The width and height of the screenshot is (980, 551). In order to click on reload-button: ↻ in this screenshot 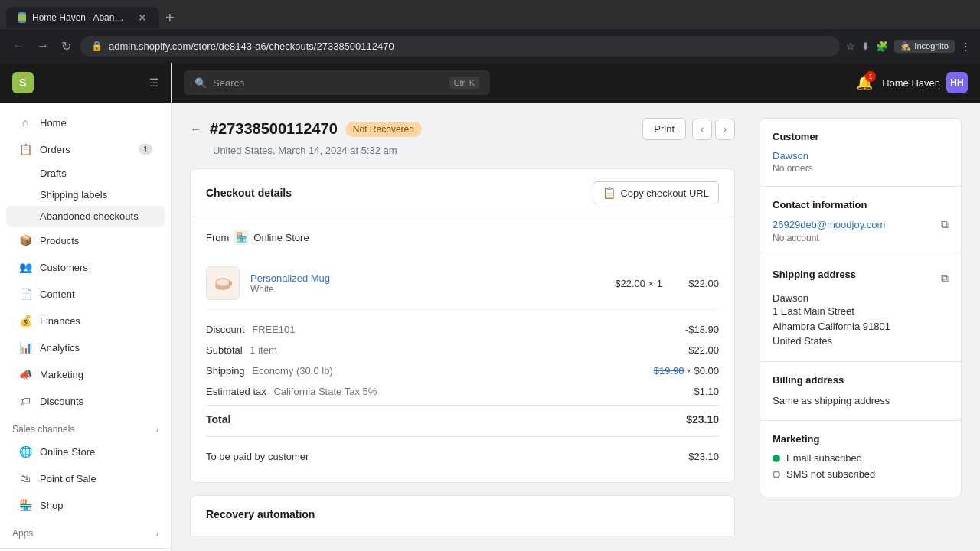, I will do `click(66, 46)`.